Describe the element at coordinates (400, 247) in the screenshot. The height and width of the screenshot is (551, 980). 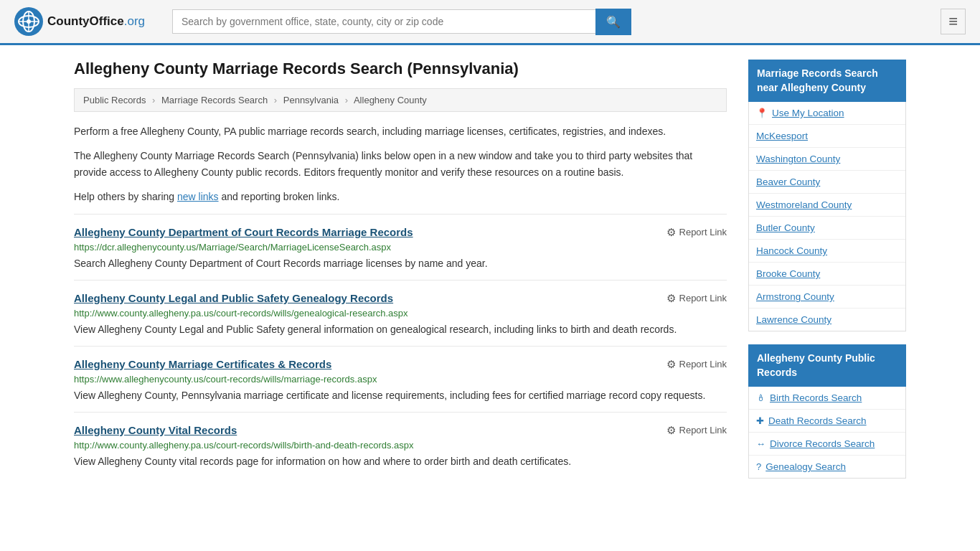
I see `result-entry: Allegheny County Department of Court Rec…` at that location.